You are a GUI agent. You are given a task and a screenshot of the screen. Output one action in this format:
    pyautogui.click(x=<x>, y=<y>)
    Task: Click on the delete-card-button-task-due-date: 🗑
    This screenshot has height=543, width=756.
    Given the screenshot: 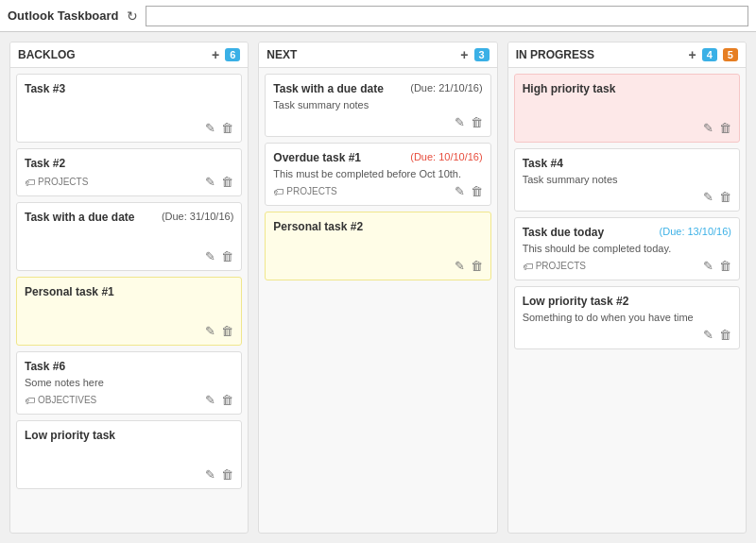 What is the action you would take?
    pyautogui.click(x=227, y=257)
    